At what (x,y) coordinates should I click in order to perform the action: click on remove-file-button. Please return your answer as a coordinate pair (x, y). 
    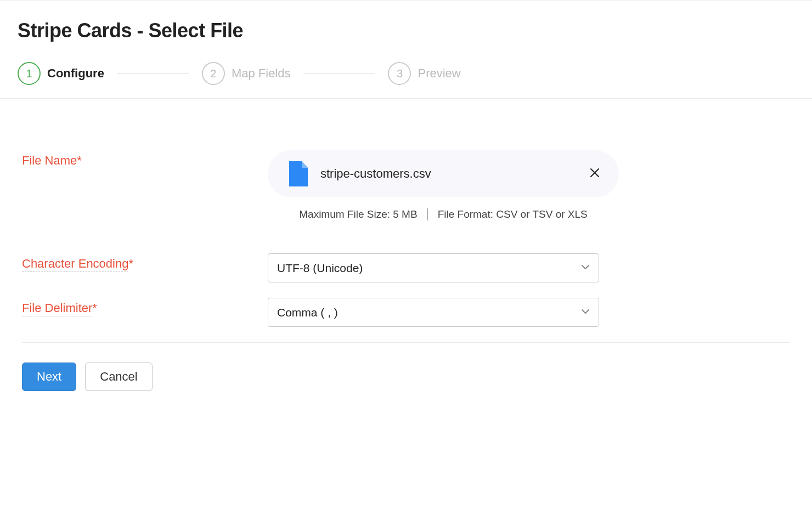
    Looking at the image, I should click on (595, 174).